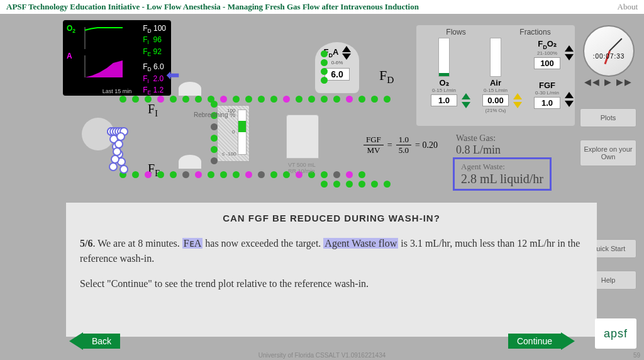 The height and width of the screenshot is (360, 644). What do you see at coordinates (213, 7) in the screenshot?
I see `page-title: APSF Technology Education Initiative - L…` at bounding box center [213, 7].